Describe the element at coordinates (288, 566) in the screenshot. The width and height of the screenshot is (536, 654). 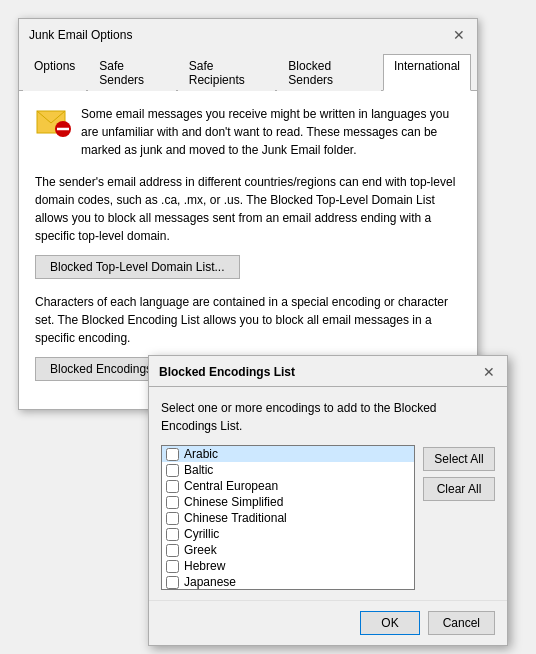
I see `list-item: Hebrew` at that location.